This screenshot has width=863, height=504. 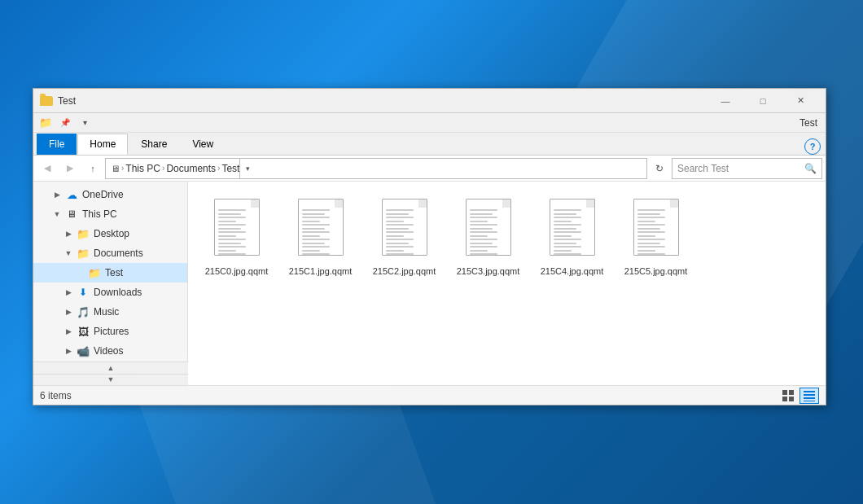 I want to click on sidebar-item-onedrive: ▶ ☁ OneDrive, so click(x=111, y=195).